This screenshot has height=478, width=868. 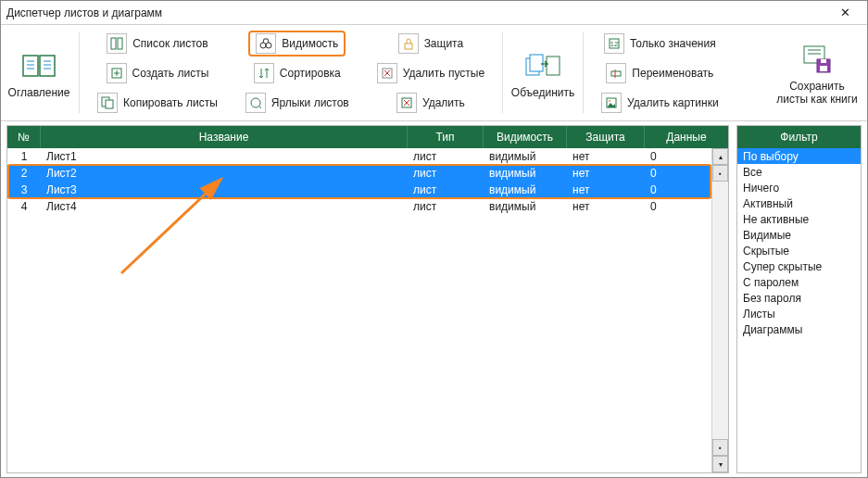 What do you see at coordinates (444, 103) in the screenshot?
I see `delete-label: Удалить` at bounding box center [444, 103].